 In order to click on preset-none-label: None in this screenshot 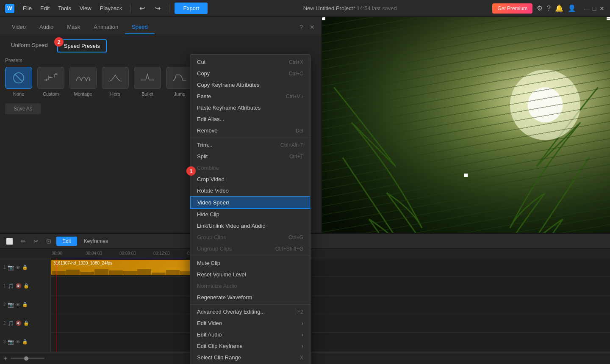, I will do `click(19, 94)`.